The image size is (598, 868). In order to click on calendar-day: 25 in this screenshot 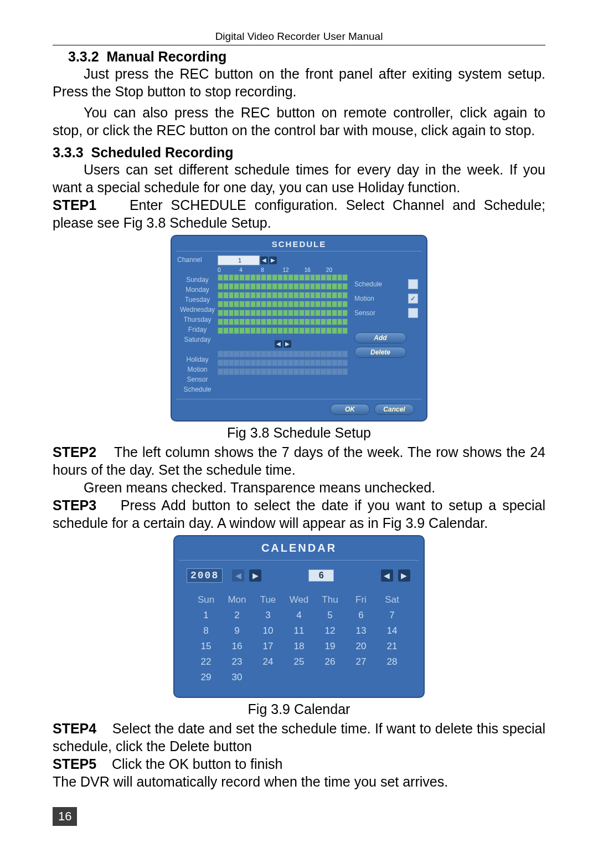, I will do `click(299, 662)`.